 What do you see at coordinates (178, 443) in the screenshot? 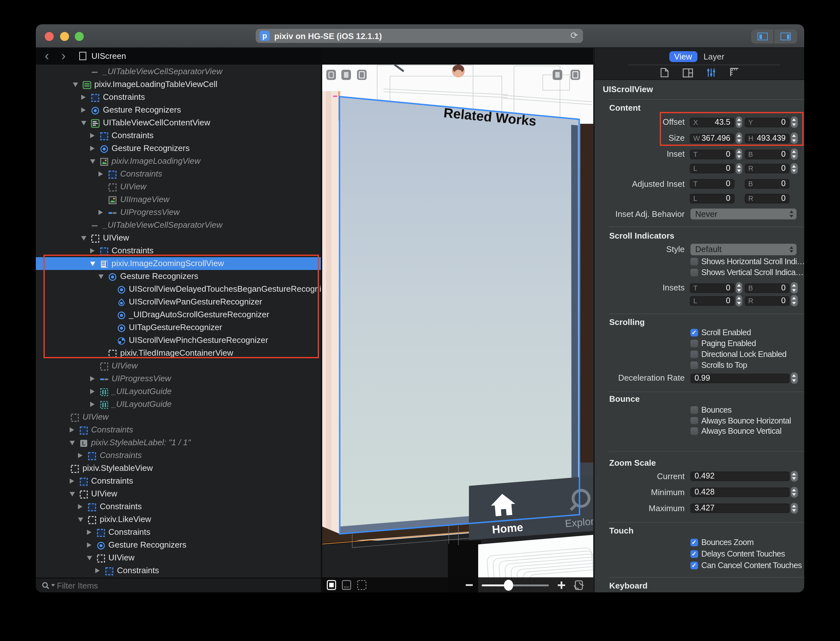
I see `tree-row: Lpixiv.StyleableLabel: "1 / 1"` at bounding box center [178, 443].